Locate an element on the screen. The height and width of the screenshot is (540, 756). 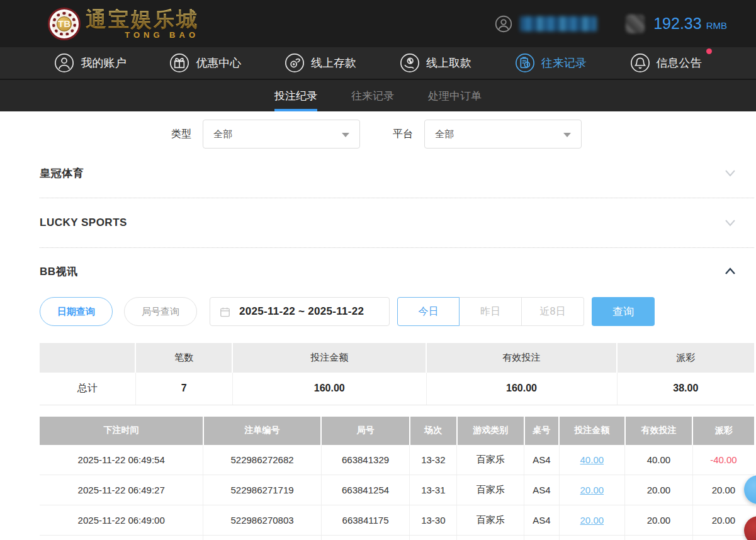
header-valid-bet: 有效投注 is located at coordinates (659, 430).